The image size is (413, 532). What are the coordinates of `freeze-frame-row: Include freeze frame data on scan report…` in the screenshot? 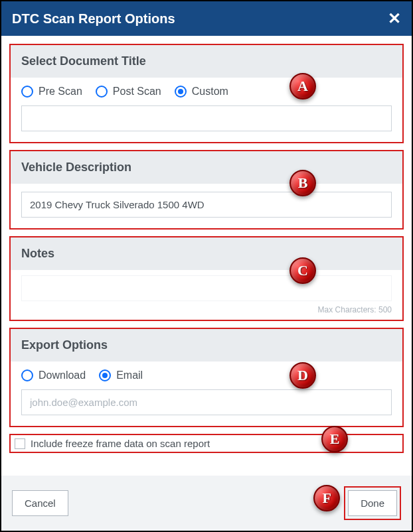 It's located at (206, 443).